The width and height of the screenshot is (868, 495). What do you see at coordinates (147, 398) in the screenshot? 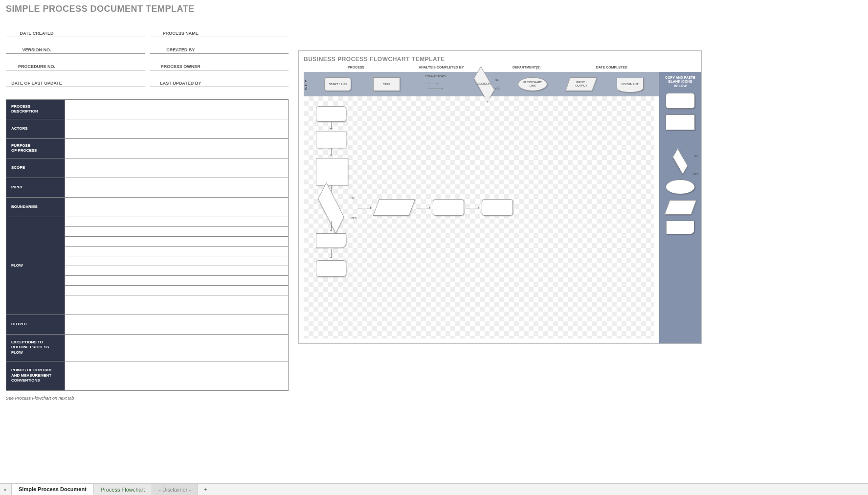
I see `footnote: See Process Flowchart on next tab` at bounding box center [147, 398].